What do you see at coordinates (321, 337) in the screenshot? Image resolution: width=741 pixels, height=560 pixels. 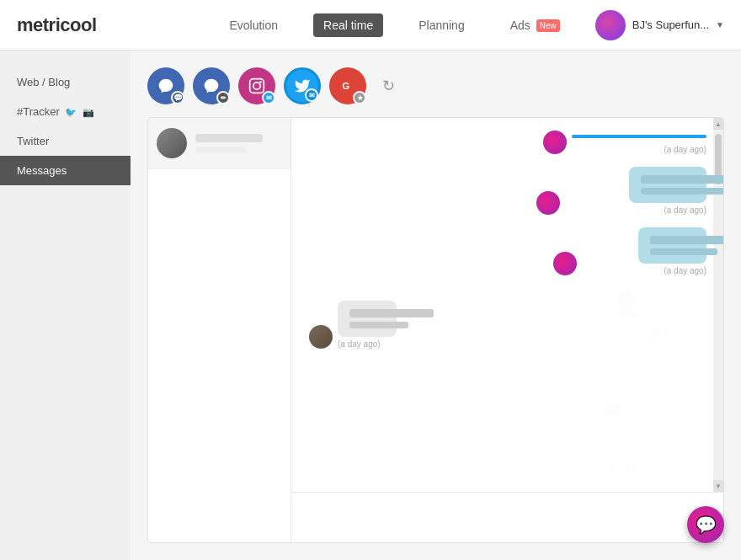 I see `receiver-avatar` at bounding box center [321, 337].